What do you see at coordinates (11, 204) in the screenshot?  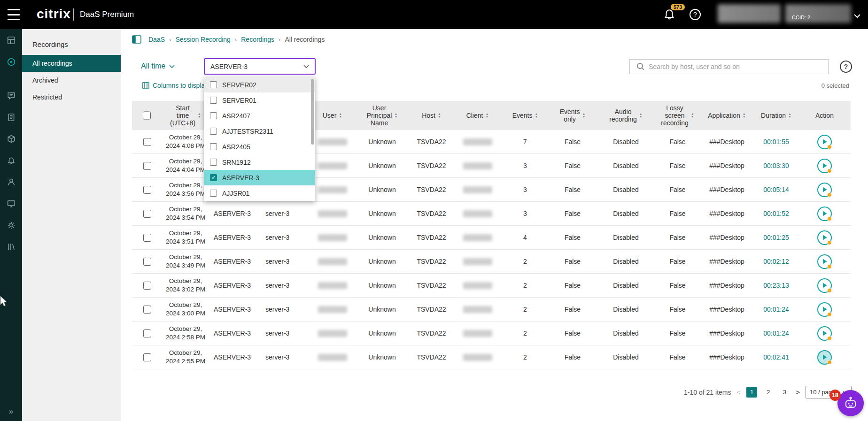 I see `workspace-config-icon` at bounding box center [11, 204].